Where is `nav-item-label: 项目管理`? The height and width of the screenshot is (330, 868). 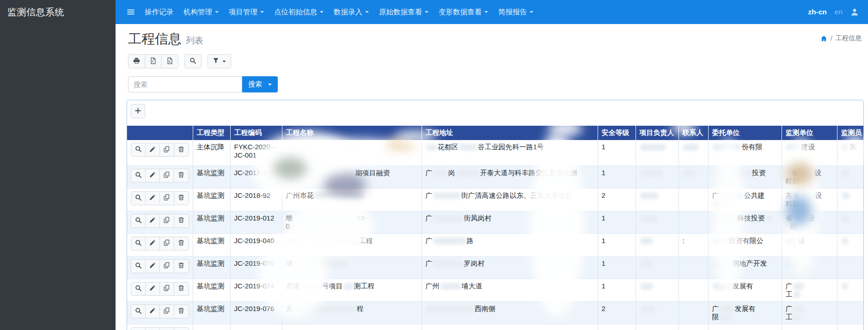
nav-item-label: 项目管理 is located at coordinates (243, 12).